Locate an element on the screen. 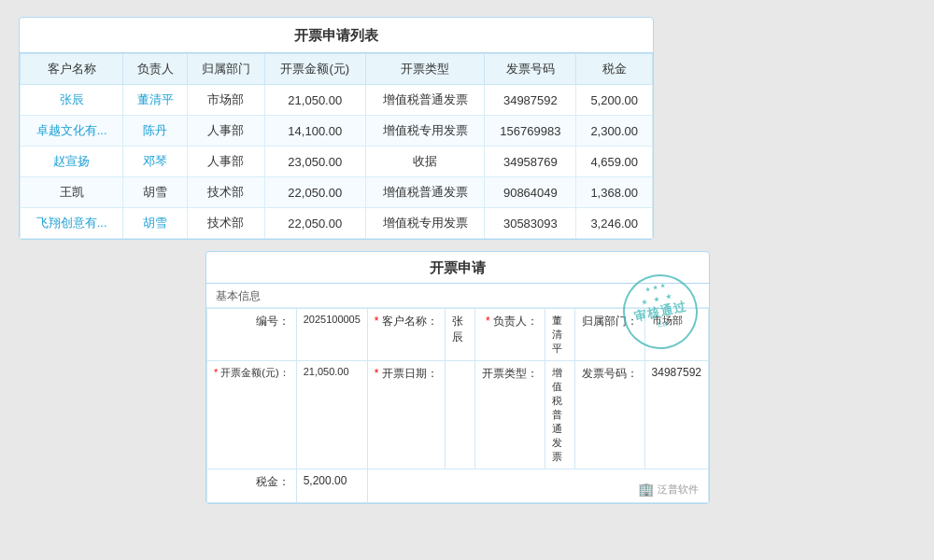 This screenshot has width=934, height=560. table-cell-0-6: 5,200.00 is located at coordinates (615, 101).